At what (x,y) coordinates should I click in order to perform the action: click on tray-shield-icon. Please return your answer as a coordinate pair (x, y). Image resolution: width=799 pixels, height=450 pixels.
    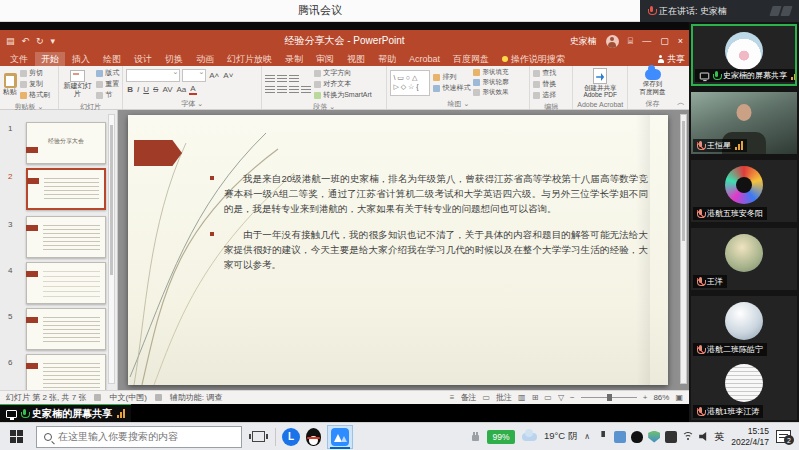
    Looking at the image, I should click on (654, 437).